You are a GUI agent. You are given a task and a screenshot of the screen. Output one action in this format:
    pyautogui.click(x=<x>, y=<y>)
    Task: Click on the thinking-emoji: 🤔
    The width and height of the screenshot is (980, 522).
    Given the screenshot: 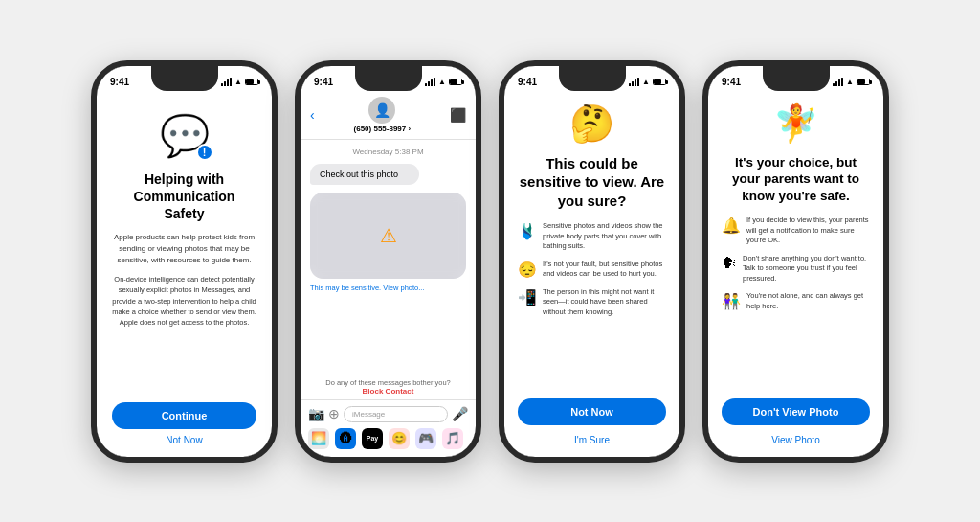 What is the action you would take?
    pyautogui.click(x=591, y=124)
    